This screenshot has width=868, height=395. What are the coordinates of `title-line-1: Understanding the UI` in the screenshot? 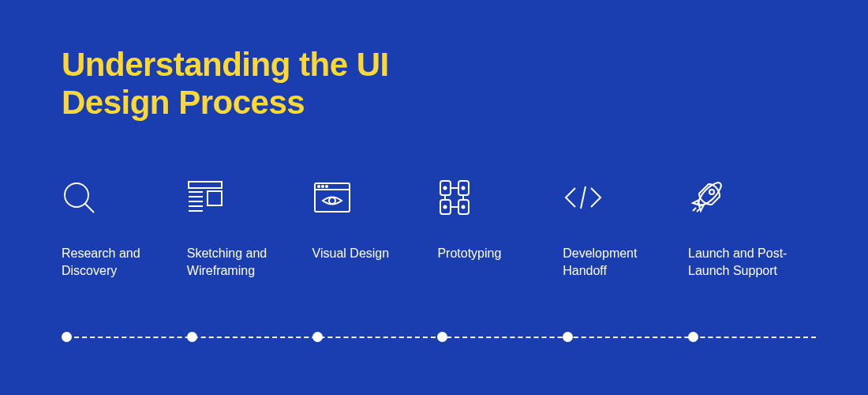 It's located at (226, 65).